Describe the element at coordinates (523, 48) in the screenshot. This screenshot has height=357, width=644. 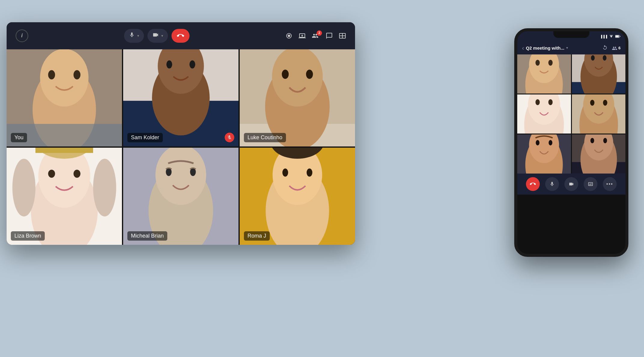
I see `back-button: ‹` at that location.